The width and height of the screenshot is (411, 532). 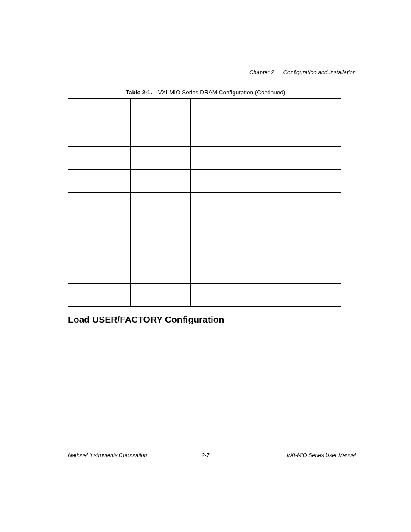 What do you see at coordinates (320, 72) in the screenshot?
I see `running-head-title: Configuration and Installation` at bounding box center [320, 72].